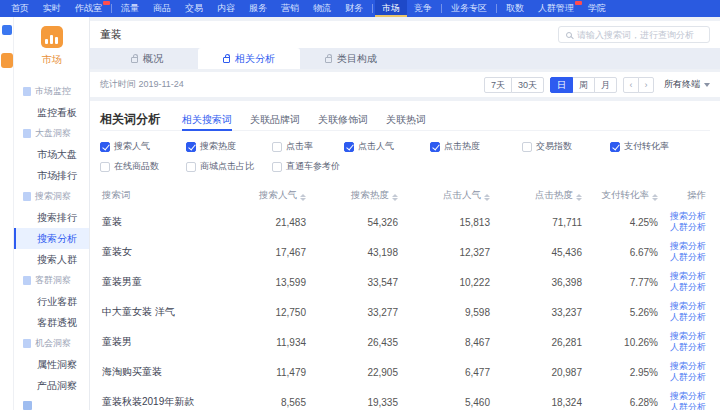  I want to click on range-7d-button: 7天, so click(498, 85).